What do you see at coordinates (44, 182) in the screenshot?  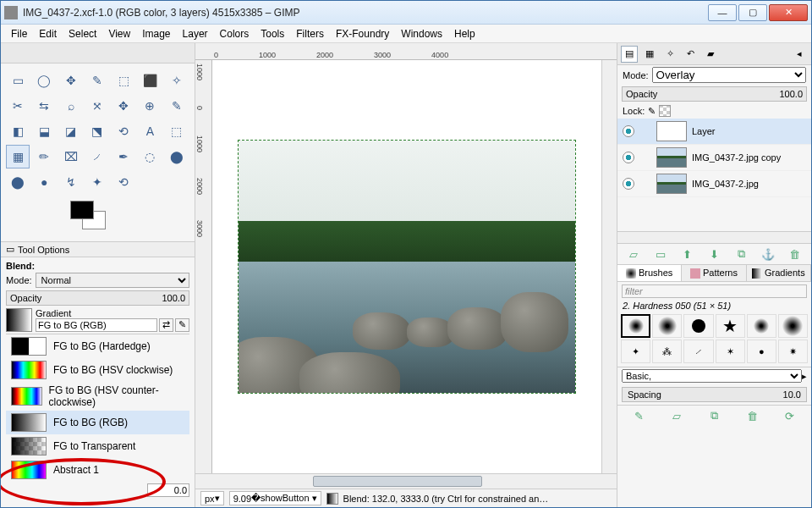 I see `tool-button: ●` at bounding box center [44, 182].